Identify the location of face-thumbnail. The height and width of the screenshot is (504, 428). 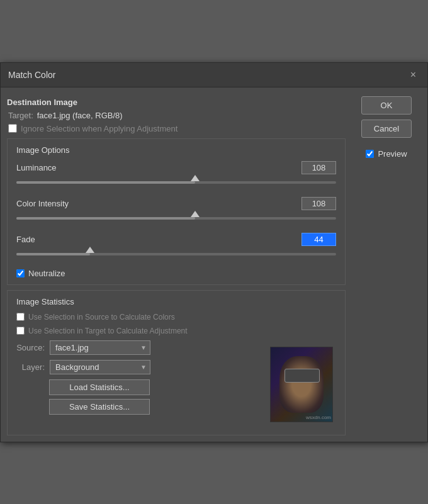
(301, 384).